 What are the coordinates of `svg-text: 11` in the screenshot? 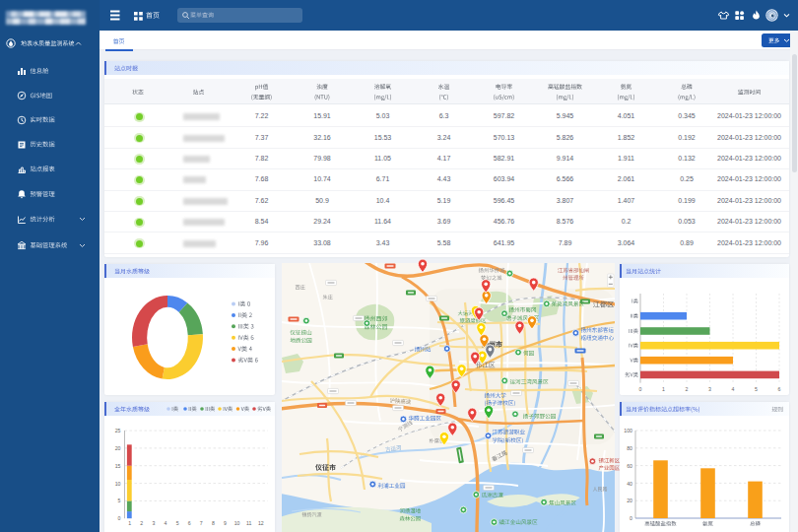 It's located at (248, 523).